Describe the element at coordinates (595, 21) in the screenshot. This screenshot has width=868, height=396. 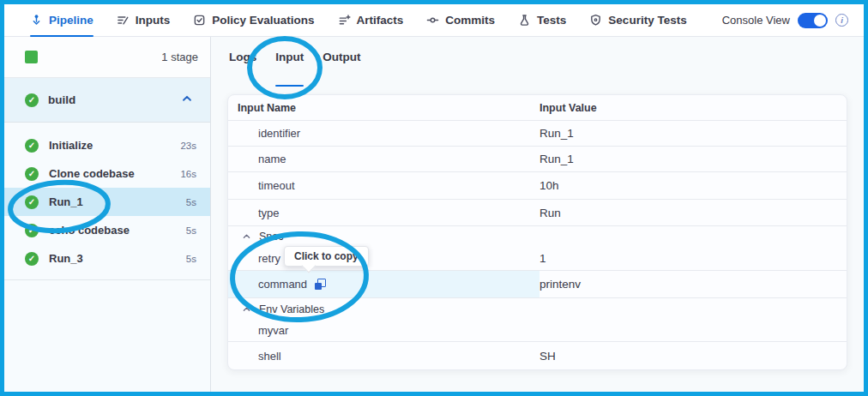
I see `security-tests-icon` at that location.